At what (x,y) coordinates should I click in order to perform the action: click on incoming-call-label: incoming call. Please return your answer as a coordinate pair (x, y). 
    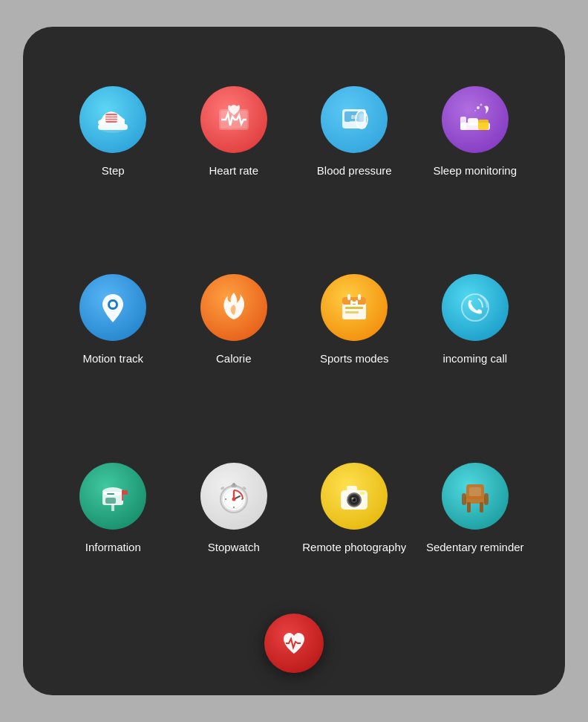
    Looking at the image, I should click on (475, 359).